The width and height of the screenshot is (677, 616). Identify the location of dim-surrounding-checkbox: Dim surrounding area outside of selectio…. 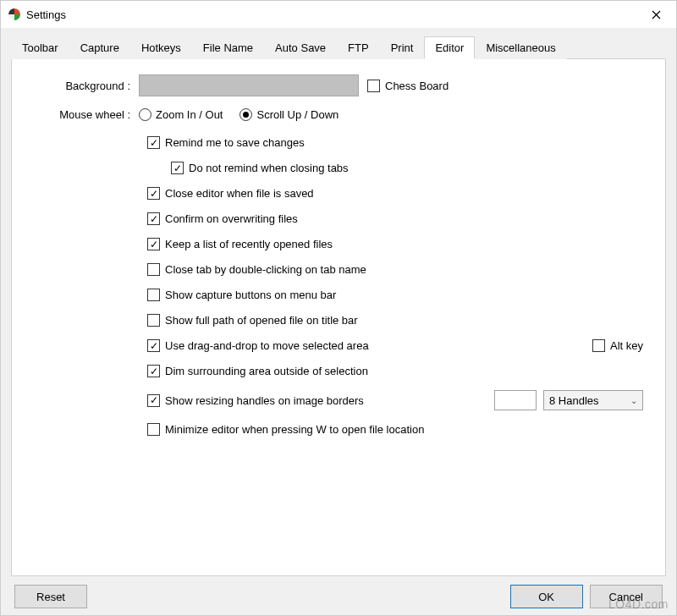
(257, 371).